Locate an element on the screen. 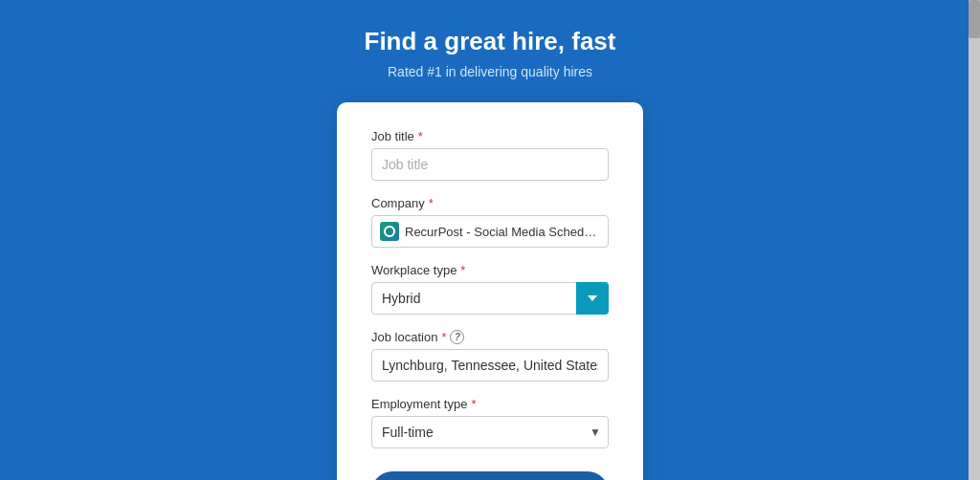 The image size is (980, 480). hero-title: Find a great hire, fast is located at coordinates (490, 42).